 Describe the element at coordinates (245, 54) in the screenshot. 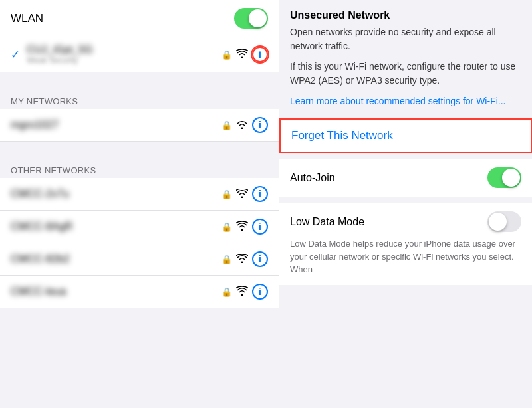

I see `connected-network-icons: 🔒 i` at that location.